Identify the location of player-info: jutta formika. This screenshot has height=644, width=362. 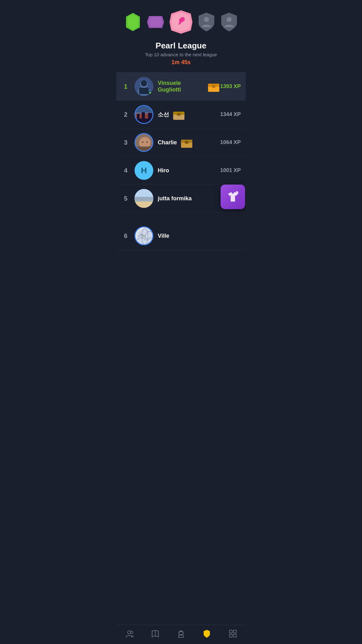
(189, 199).